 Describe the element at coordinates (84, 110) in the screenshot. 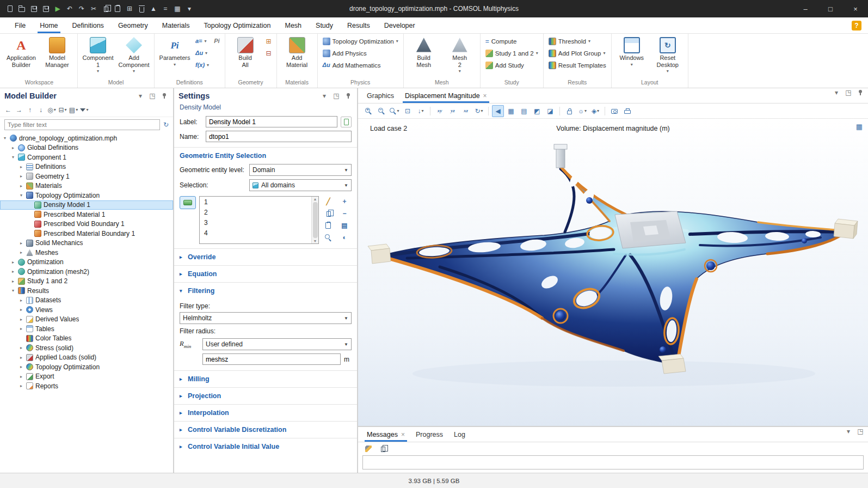

I see `filter-tree-button: ▾` at that location.